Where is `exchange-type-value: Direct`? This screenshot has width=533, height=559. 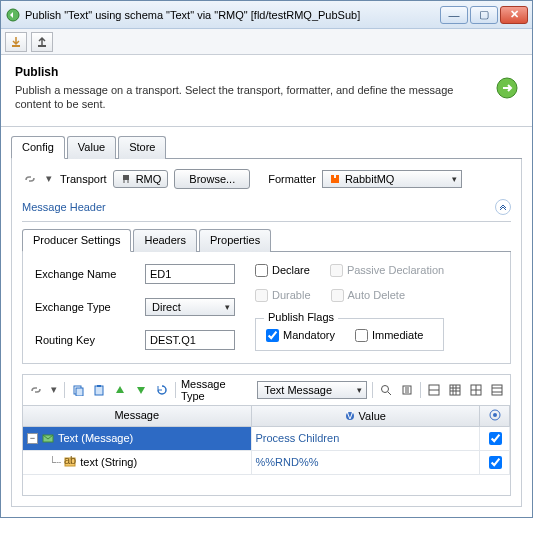 exchange-type-value: Direct is located at coordinates (166, 307).